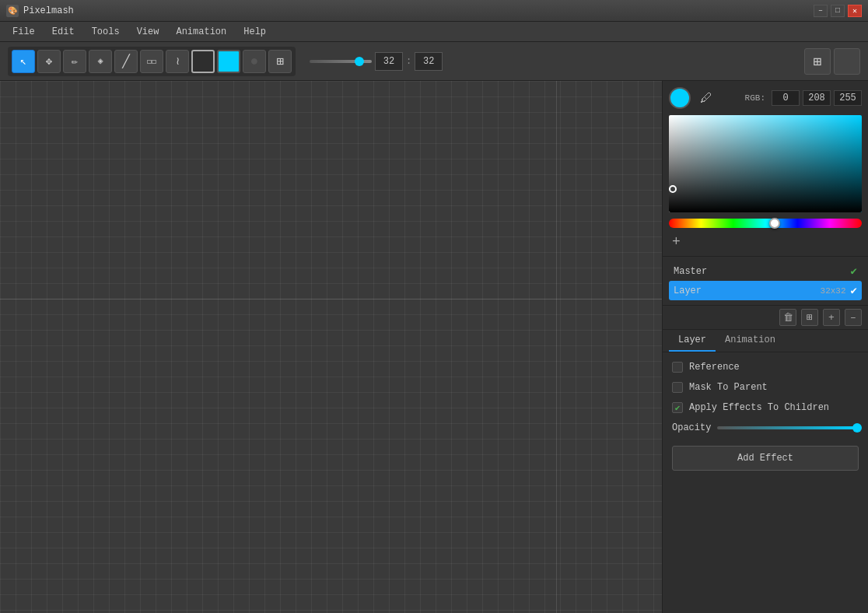  Describe the element at coordinates (12, 11) in the screenshot. I see `app-icon: 🎨` at that location.